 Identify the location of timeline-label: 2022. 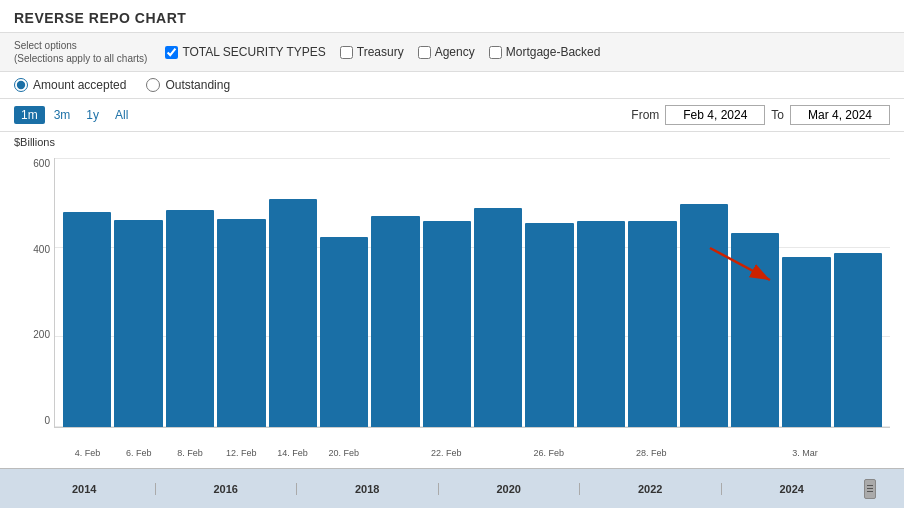
(651, 489).